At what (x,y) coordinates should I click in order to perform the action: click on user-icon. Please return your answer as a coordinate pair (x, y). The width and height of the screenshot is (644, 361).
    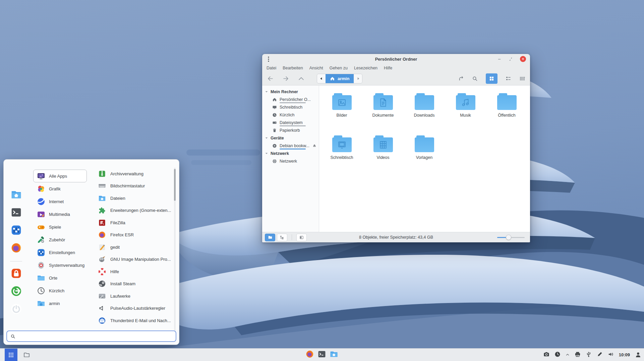
    Looking at the image, I should click on (638, 355).